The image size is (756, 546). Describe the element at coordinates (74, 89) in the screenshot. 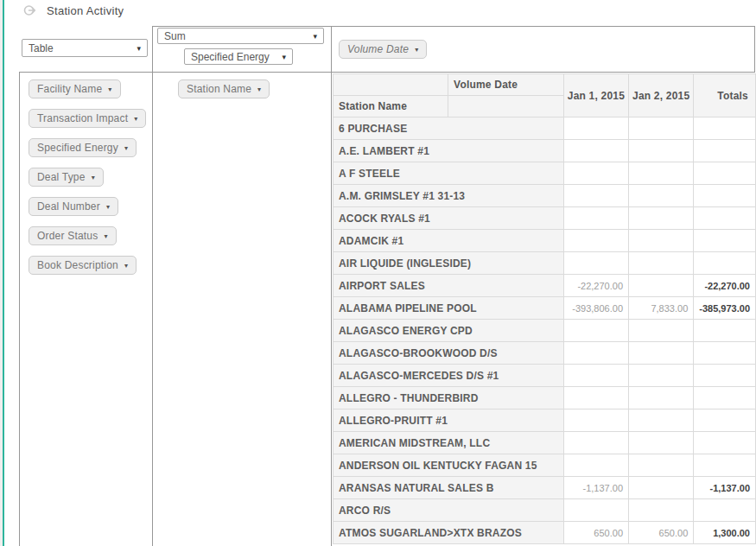

I see `attribute-pill-facility-name: Facility Name▾` at that location.